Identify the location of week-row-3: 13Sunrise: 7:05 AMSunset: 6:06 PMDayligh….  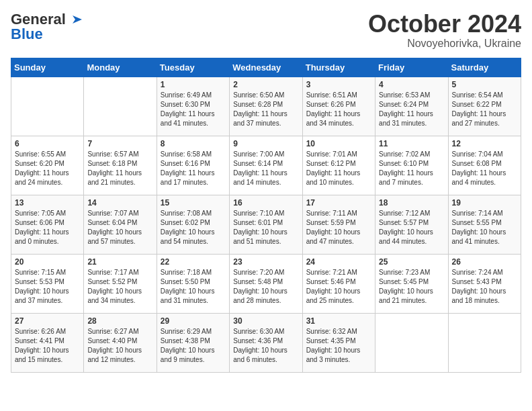
(266, 224).